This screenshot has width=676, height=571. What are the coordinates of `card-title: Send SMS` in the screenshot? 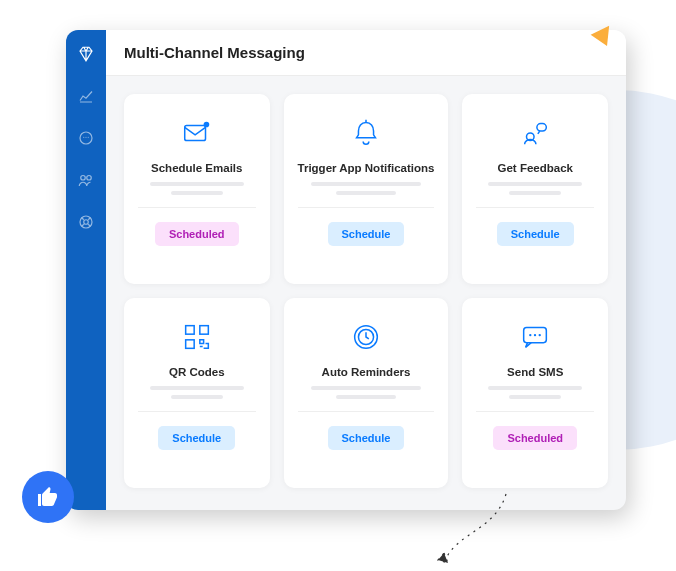 It's located at (535, 372).